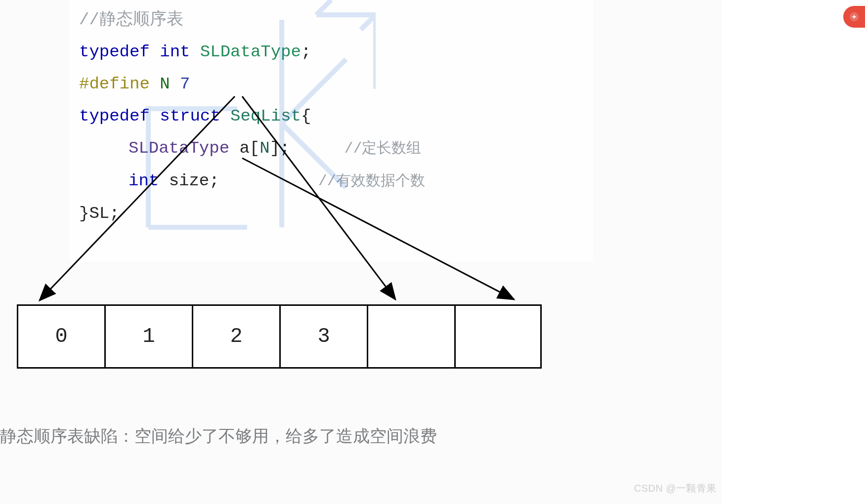 The height and width of the screenshot is (504, 865). Describe the element at coordinates (120, 84) in the screenshot. I see `preproc: #define` at that location.